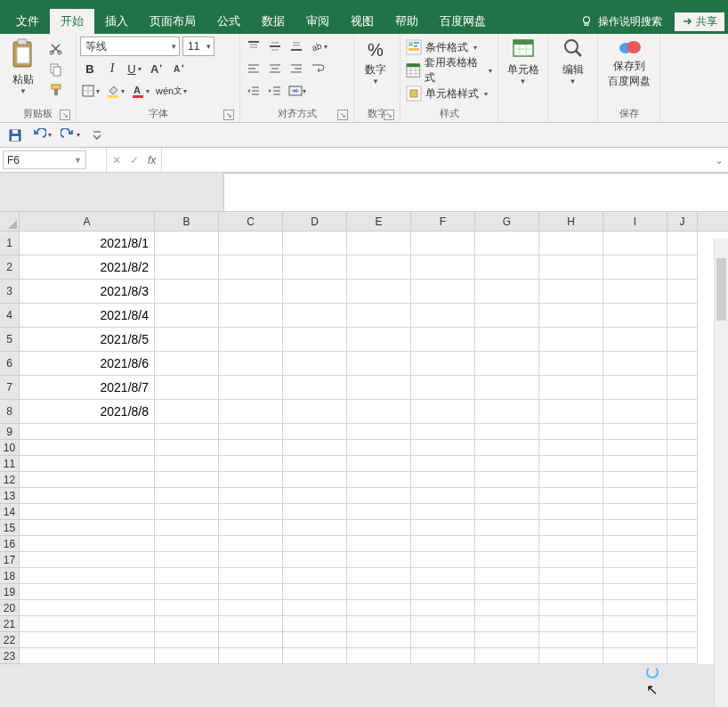 The image size is (728, 707). What do you see at coordinates (683, 267) in the screenshot?
I see `cell-J2` at bounding box center [683, 267].